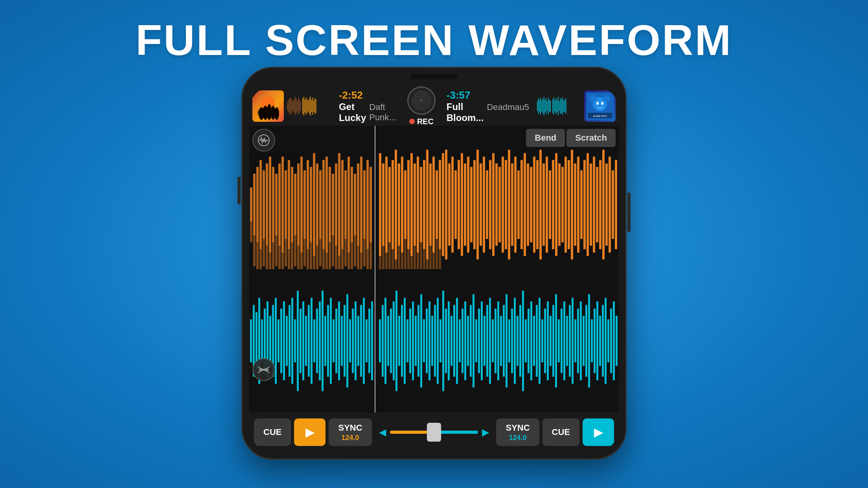  What do you see at coordinates (268, 106) in the screenshot?
I see `getlucky-album-art` at bounding box center [268, 106].